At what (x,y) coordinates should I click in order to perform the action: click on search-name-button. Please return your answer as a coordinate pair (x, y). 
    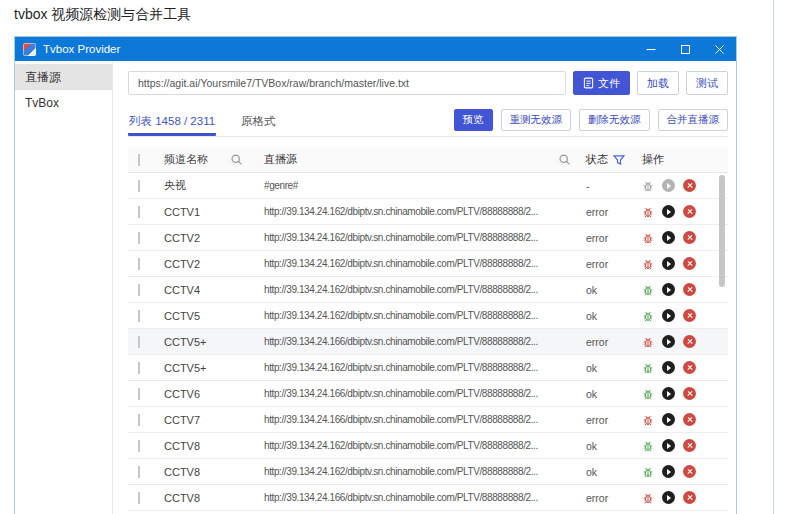
    Looking at the image, I should click on (236, 160).